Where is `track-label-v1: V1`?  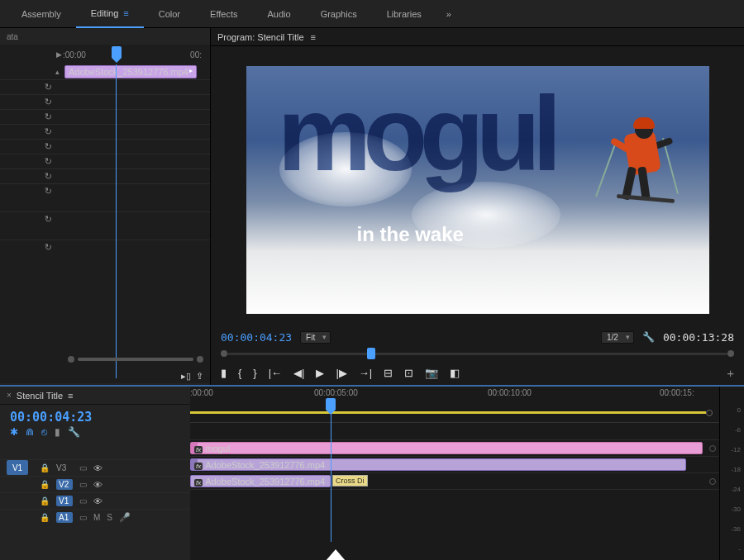 track-label-v1: V1 is located at coordinates (64, 501).